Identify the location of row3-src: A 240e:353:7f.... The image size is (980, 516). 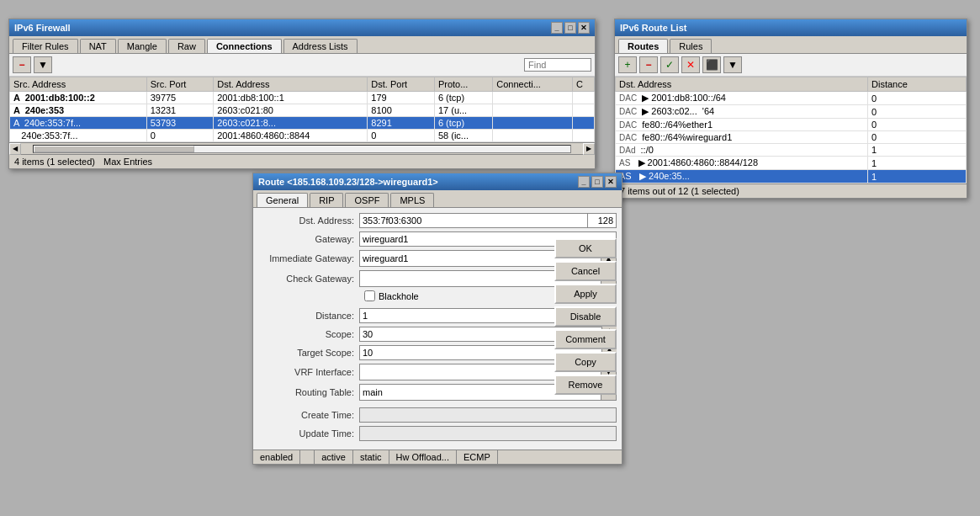
(79, 123).